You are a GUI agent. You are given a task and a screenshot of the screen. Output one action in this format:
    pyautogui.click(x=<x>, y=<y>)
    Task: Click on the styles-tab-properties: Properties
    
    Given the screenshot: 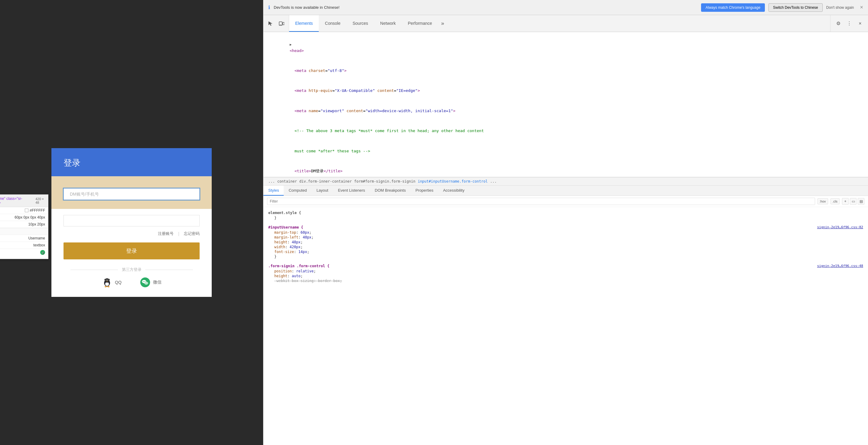 What is the action you would take?
    pyautogui.click(x=425, y=191)
    